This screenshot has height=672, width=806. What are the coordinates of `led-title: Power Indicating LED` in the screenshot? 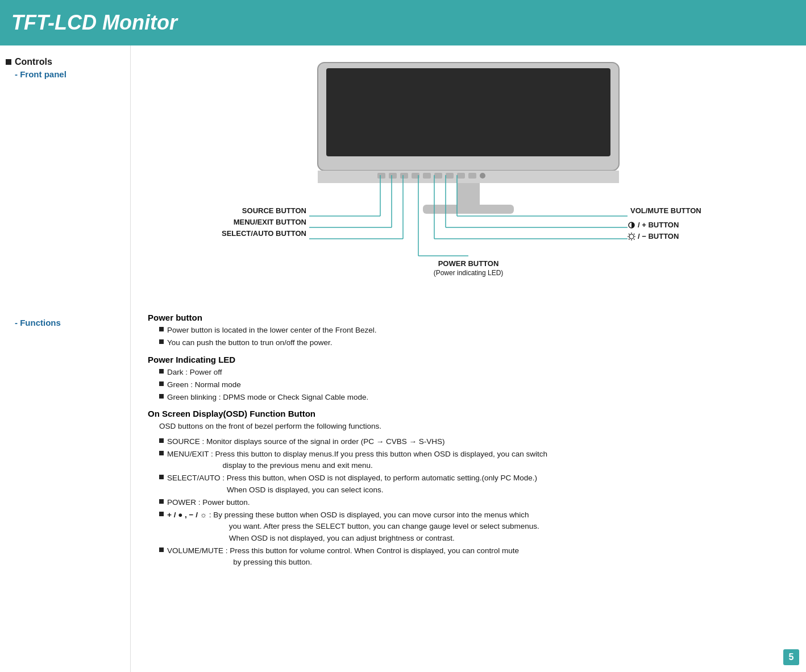 It's located at (468, 359).